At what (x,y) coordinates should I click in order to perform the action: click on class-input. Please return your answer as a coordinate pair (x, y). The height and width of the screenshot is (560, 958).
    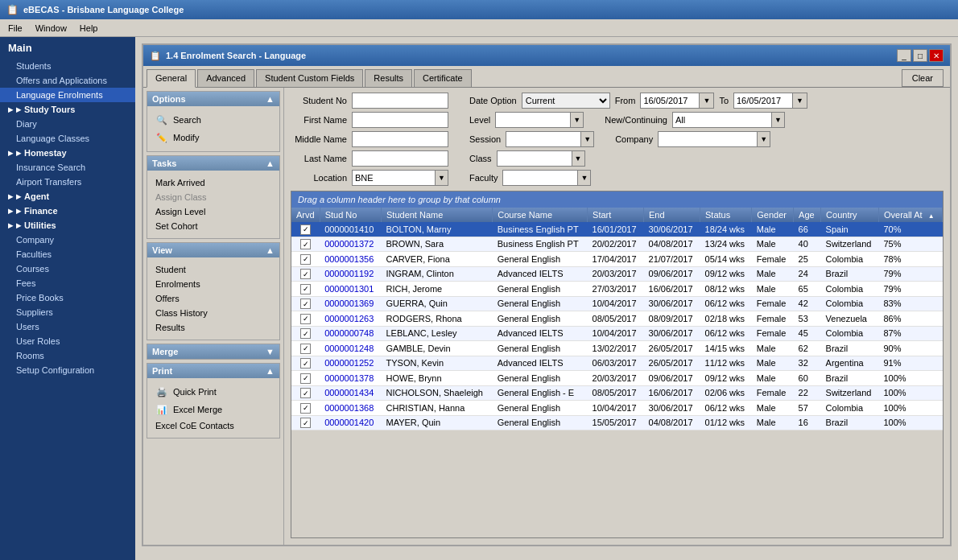
    Looking at the image, I should click on (535, 159).